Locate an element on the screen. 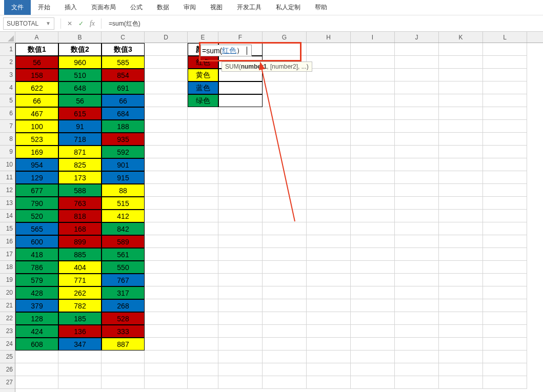 The height and width of the screenshot is (392, 543). cell-K10 is located at coordinates (461, 165).